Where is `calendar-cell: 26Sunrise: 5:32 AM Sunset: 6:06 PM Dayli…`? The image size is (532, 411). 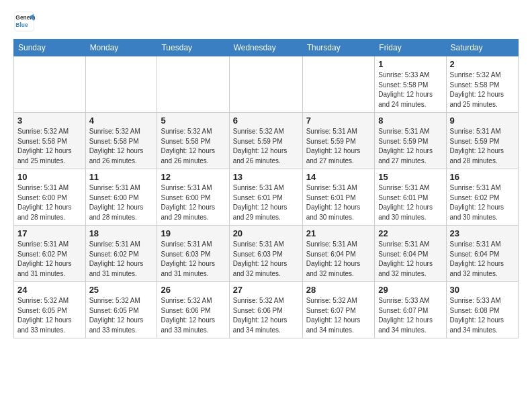
calendar-cell: 26Sunrise: 5:32 AM Sunset: 6:06 PM Dayli… is located at coordinates (193, 310).